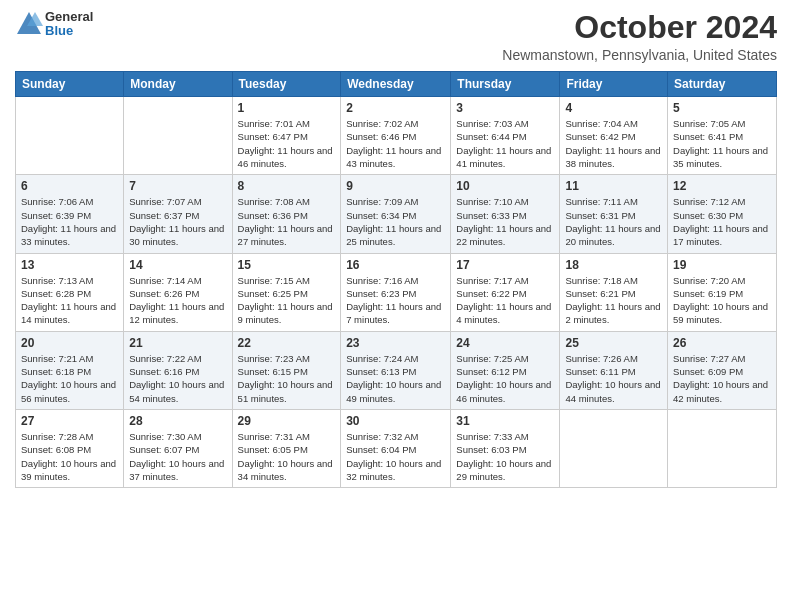 The height and width of the screenshot is (612, 792). Describe the element at coordinates (722, 222) in the screenshot. I see `day-info: Sunrise: 7:12 AM Sunset: 6:30 PM Dayligh…` at that location.